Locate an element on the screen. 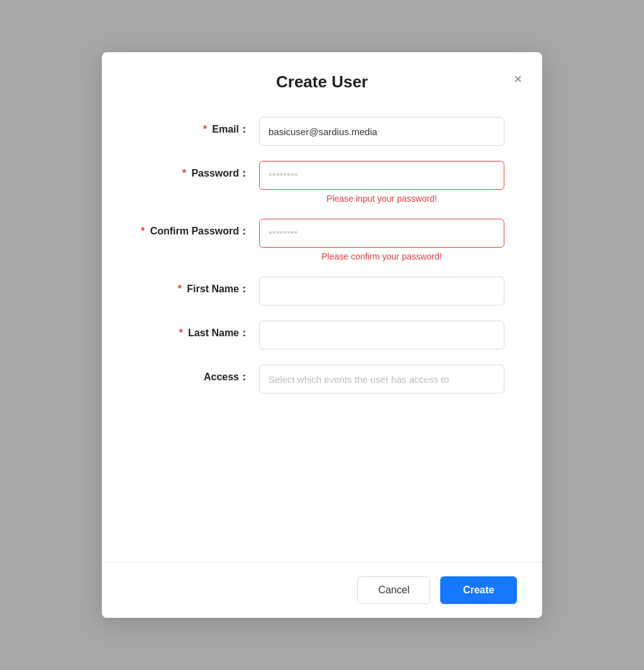 The height and width of the screenshot is (670, 644). access-row: Access： is located at coordinates (322, 379).